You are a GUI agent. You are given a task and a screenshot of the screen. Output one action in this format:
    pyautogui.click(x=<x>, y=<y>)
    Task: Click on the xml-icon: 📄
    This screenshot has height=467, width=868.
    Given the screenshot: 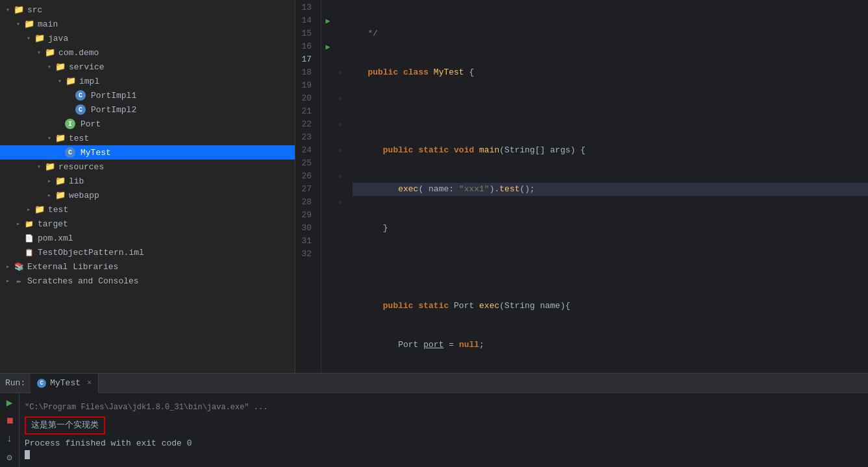 What is the action you would take?
    pyautogui.click(x=29, y=238)
    